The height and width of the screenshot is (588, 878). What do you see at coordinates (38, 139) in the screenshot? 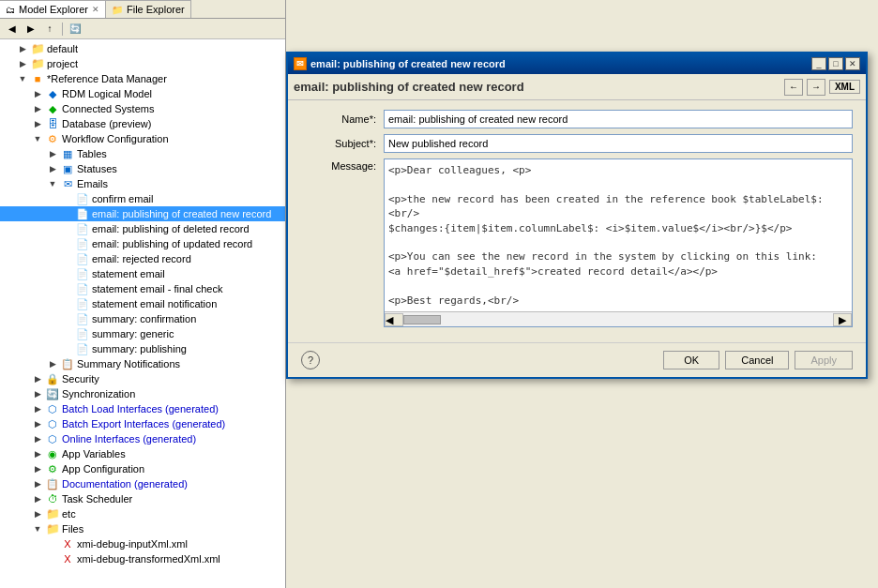
I see `toggle-workflow: ▼` at bounding box center [38, 139].